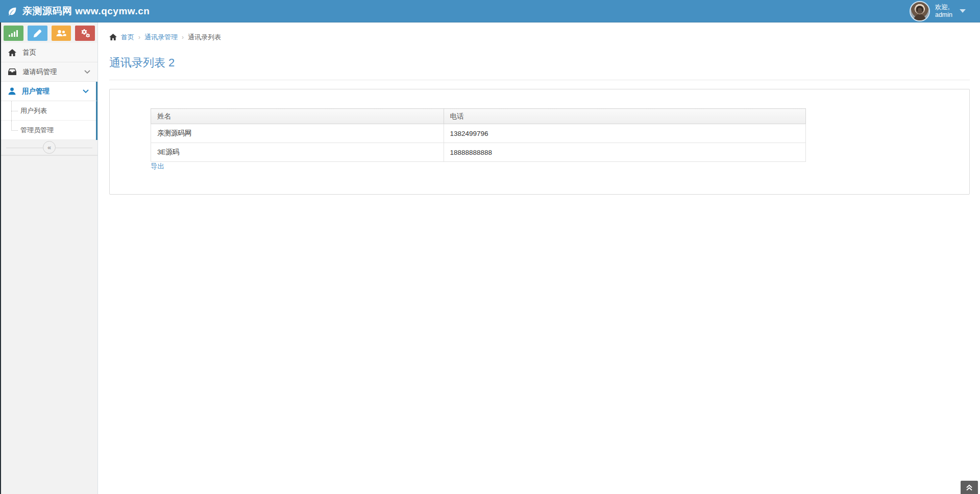  Describe the element at coordinates (56, 53) in the screenshot. I see `sidebar-item-label: 首页` at that location.